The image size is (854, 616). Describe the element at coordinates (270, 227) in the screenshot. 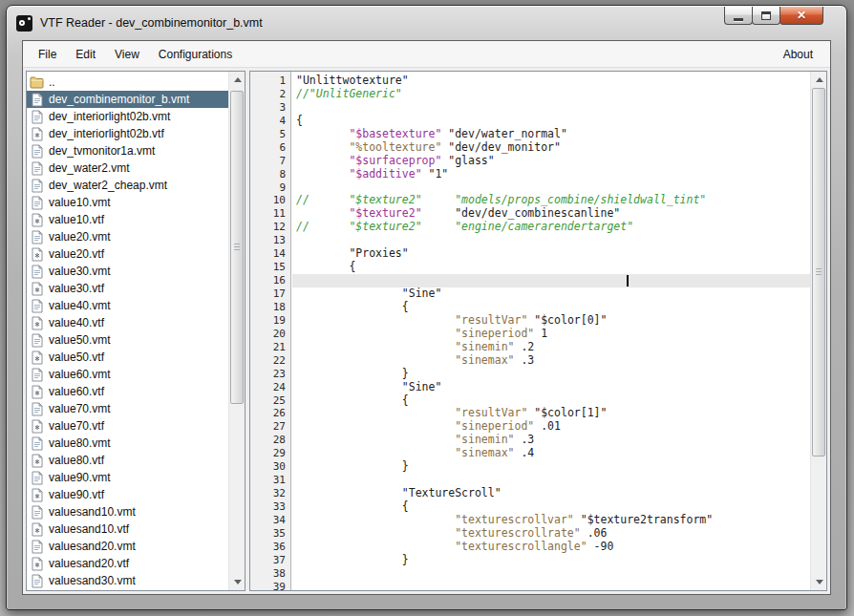

I see `line-number: 12` at that location.